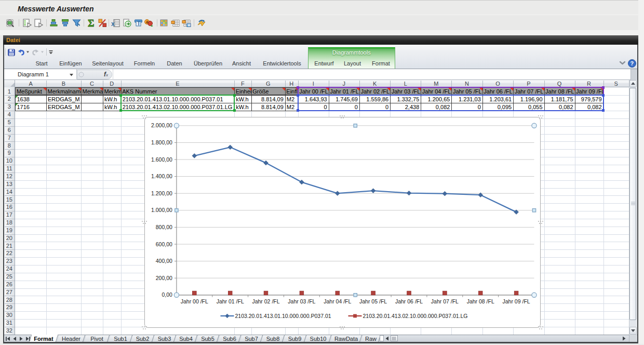  Describe the element at coordinates (162, 142) in the screenshot. I see `svg-text: 1.800,00` at that location.